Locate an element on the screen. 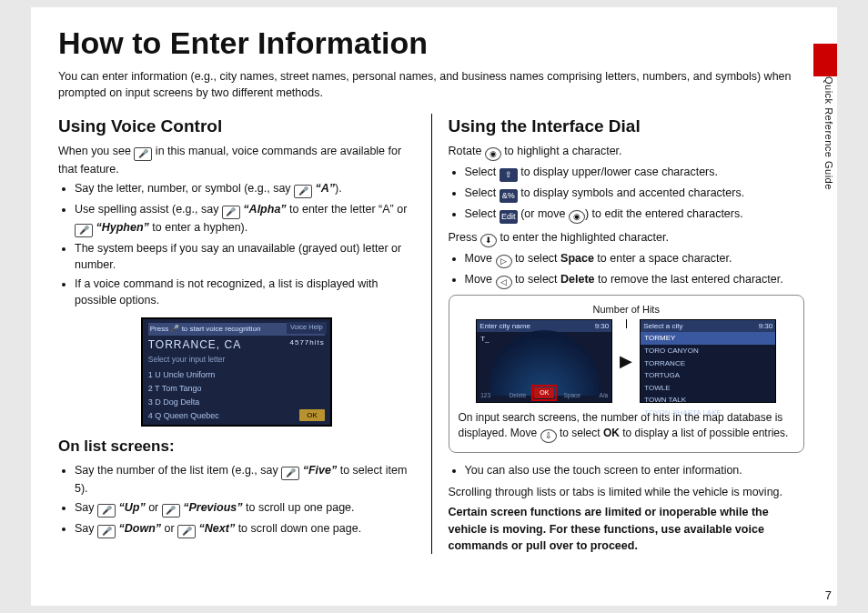 This screenshot has height=613, width=868. dial-heading: Using the Interface Dial is located at coordinates (627, 126).